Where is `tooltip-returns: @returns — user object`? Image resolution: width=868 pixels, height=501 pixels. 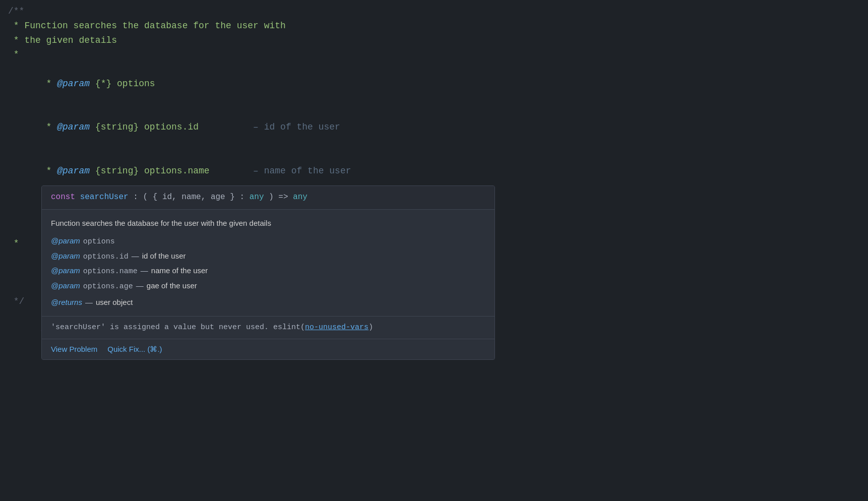
tooltip-returns: @returns — user object is located at coordinates (268, 302).